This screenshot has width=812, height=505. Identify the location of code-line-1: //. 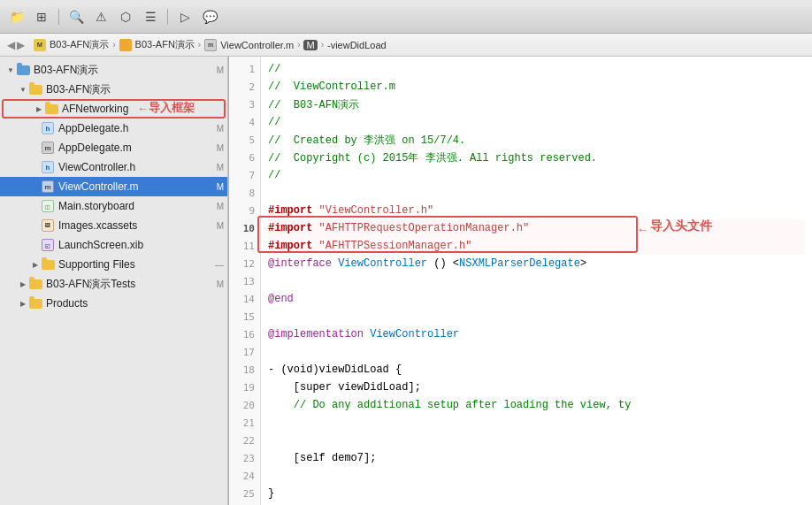
(536, 69).